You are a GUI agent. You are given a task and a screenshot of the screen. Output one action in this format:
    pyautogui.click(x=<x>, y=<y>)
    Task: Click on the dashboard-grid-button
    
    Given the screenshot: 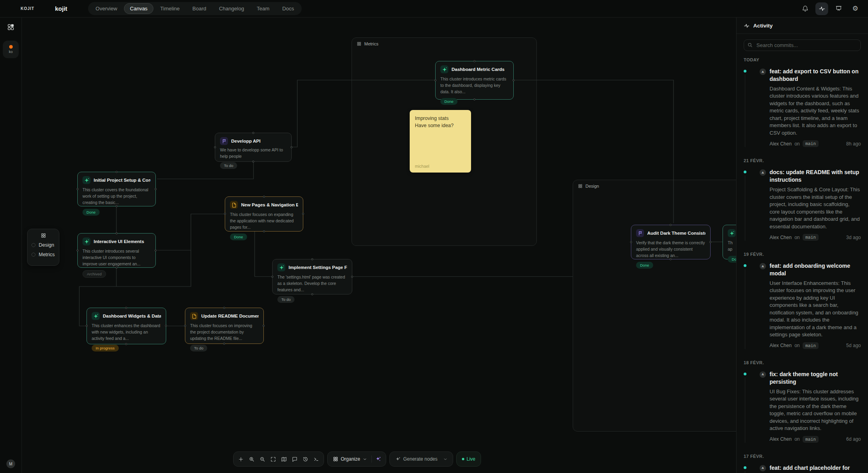 What is the action you would take?
    pyautogui.click(x=11, y=27)
    